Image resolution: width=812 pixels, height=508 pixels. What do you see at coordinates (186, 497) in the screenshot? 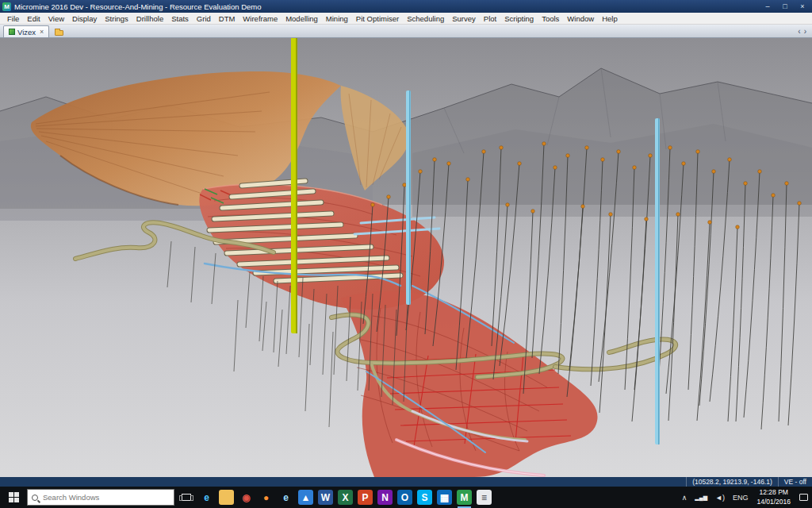
I see `task-view-button` at bounding box center [186, 497].